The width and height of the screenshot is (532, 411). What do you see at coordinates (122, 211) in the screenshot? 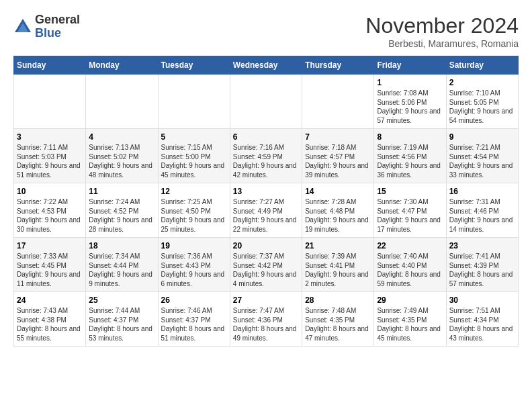
I see `calendar-cell: 11Sunrise: 7:24 AM Sunset: 4:52 PM Dayli…` at bounding box center [122, 211].